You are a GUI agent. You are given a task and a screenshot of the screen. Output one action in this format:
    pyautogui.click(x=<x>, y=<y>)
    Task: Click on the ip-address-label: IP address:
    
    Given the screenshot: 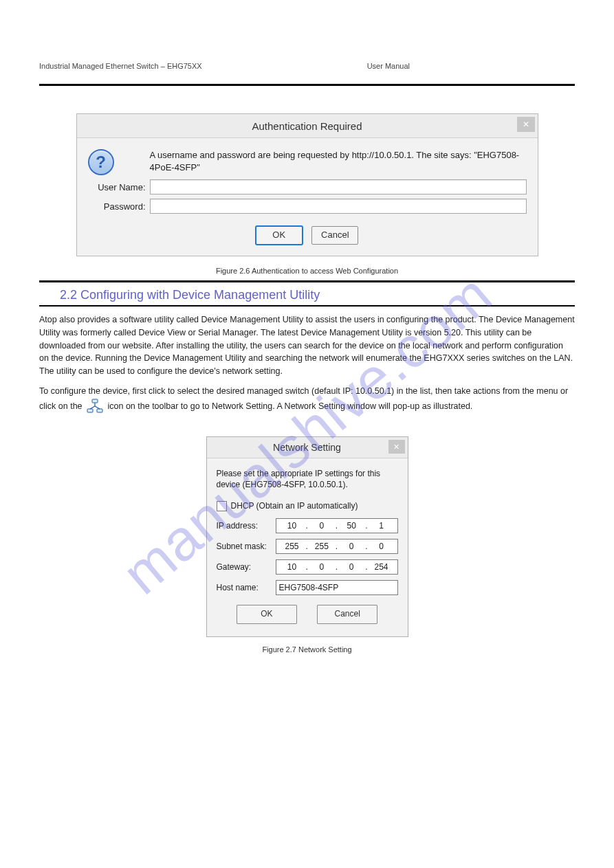 What is the action you would take?
    pyautogui.click(x=246, y=526)
    